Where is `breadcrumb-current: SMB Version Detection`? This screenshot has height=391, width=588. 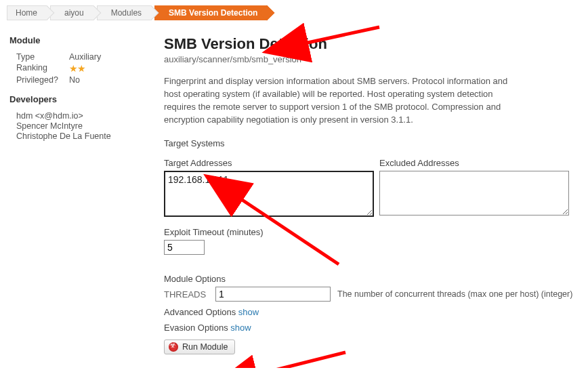
breadcrumb-current: SMB Version Detection is located at coordinates (211, 13).